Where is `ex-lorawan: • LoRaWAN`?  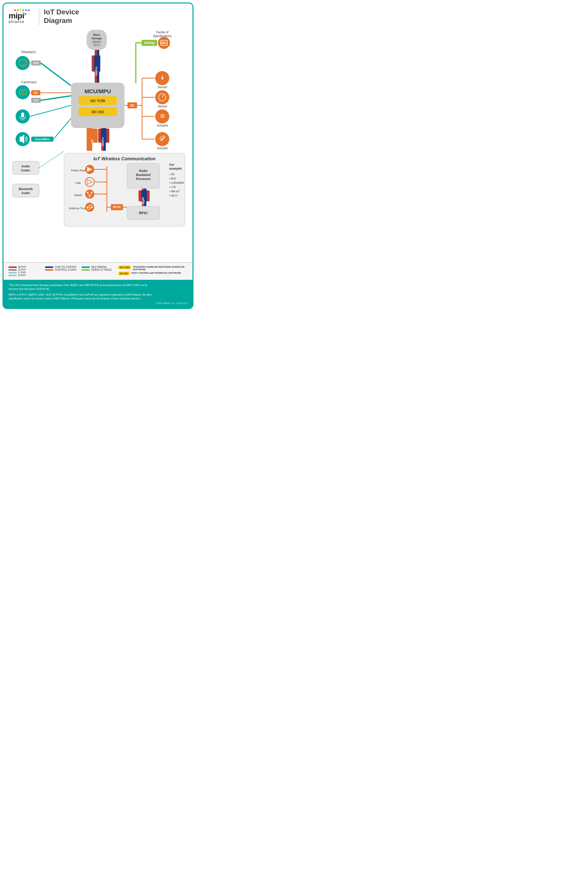 ex-lorawan: • LoRaWAN is located at coordinates (177, 183).